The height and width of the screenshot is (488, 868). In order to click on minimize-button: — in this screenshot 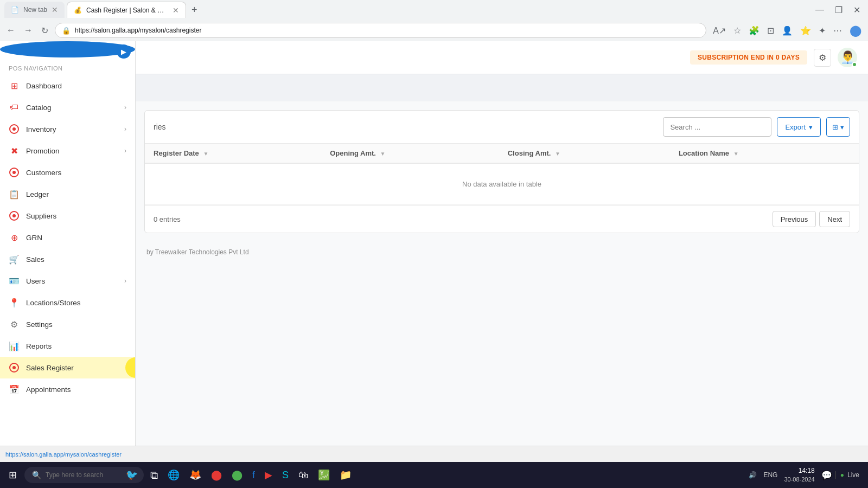, I will do `click(820, 10)`.